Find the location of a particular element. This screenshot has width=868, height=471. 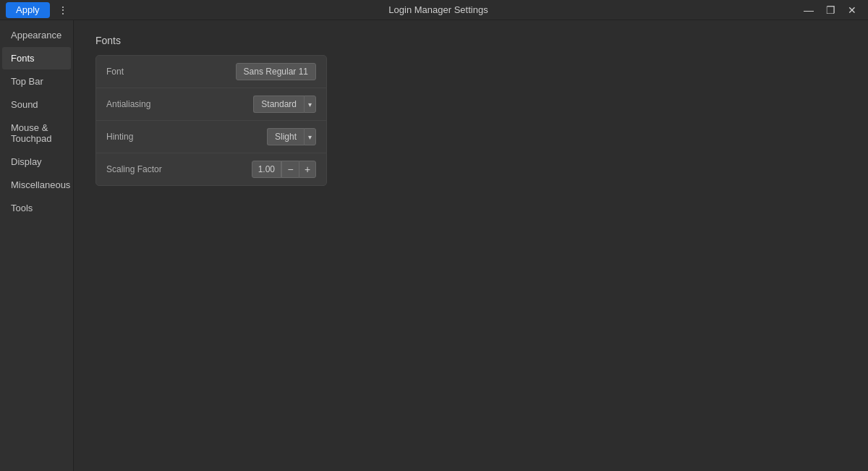

antialiasing-setting-row: Antialiasing Standard ▾ is located at coordinates (211, 104).